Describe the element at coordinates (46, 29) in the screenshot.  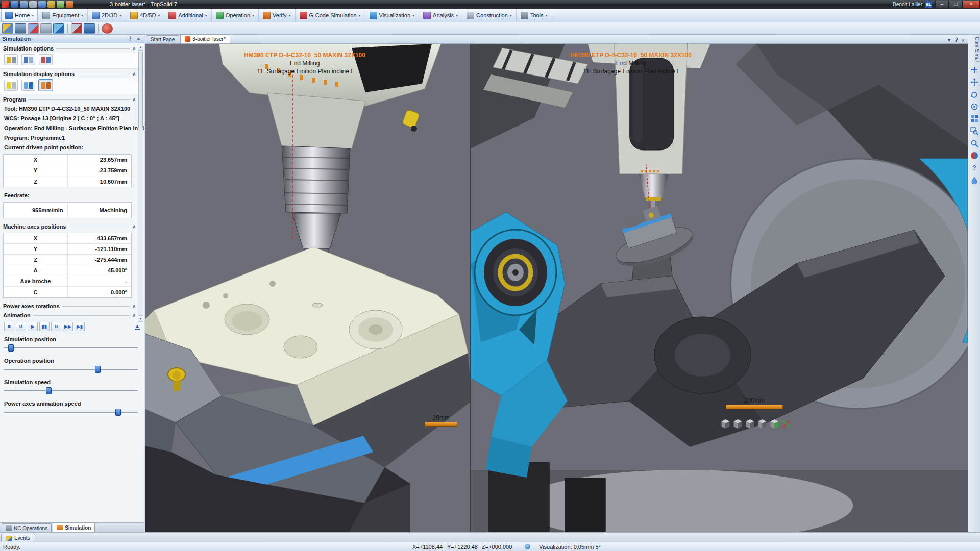
I see `toolpath-icon` at that location.